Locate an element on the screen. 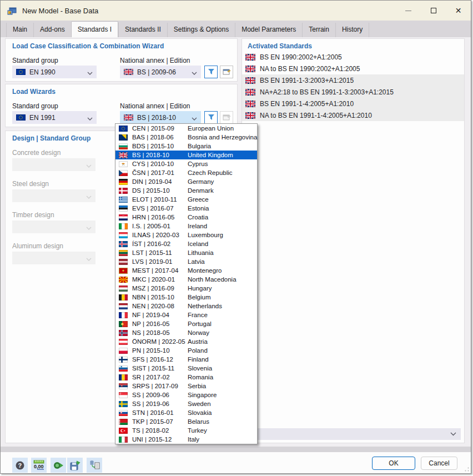 This screenshot has width=473, height=476. dropdown-item-montenegro: MEST | 2017-04Montenegro is located at coordinates (187, 270).